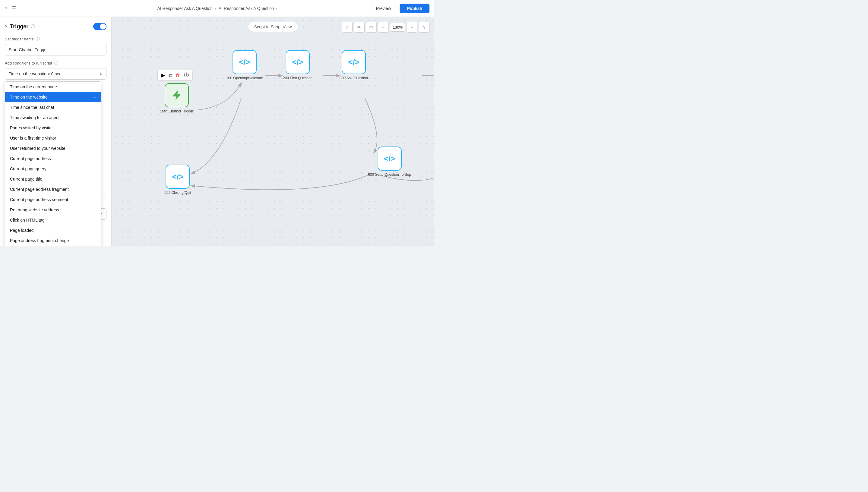  What do you see at coordinates (384, 8) in the screenshot?
I see `preview-button: Preview` at bounding box center [384, 8].